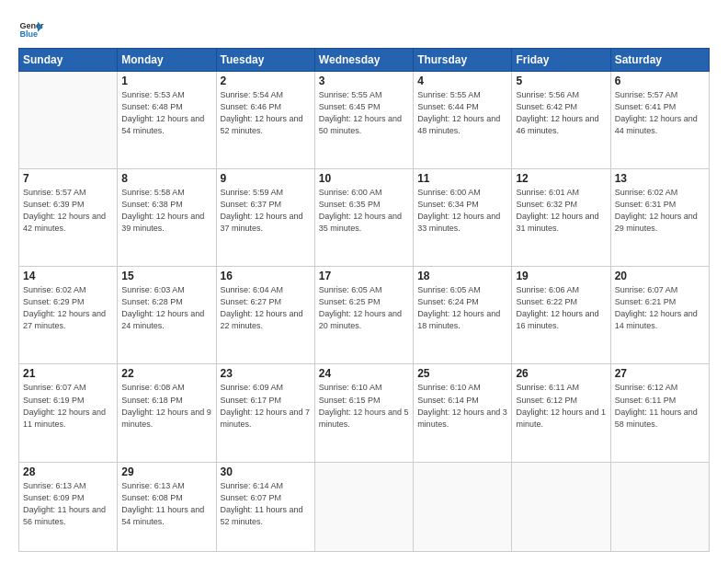 This screenshot has height=563, width=728. I want to click on calendar-day-cell: 21Sunrise: 6:07 AMSunset: 6:19 PMDayligh…, so click(68, 413).